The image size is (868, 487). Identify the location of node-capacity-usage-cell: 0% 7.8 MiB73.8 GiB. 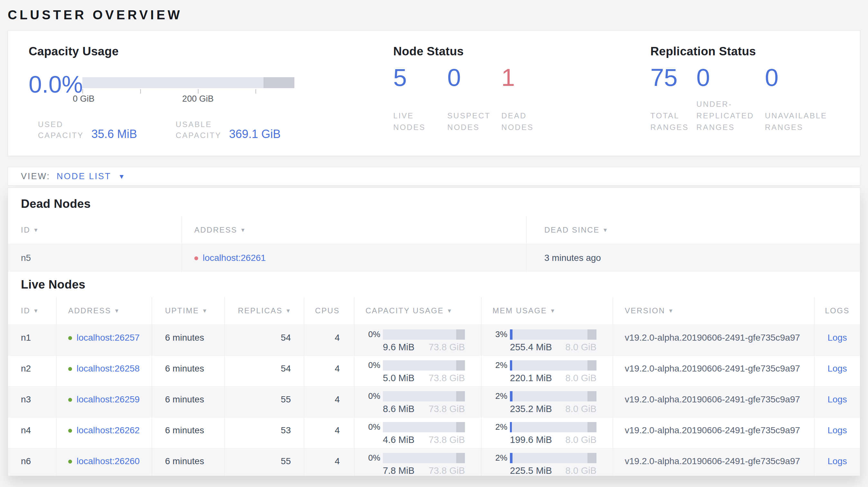
(418, 462).